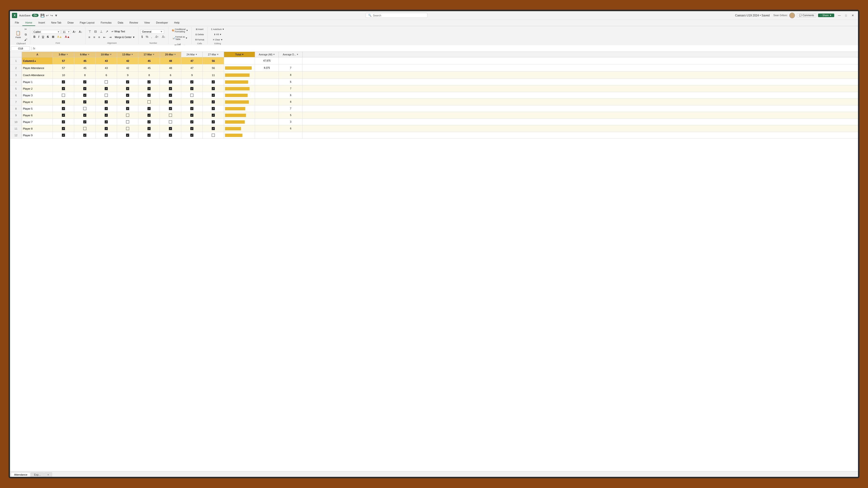 The height and width of the screenshot is (488, 868). What do you see at coordinates (192, 108) in the screenshot?
I see `cell-h8` at bounding box center [192, 108].